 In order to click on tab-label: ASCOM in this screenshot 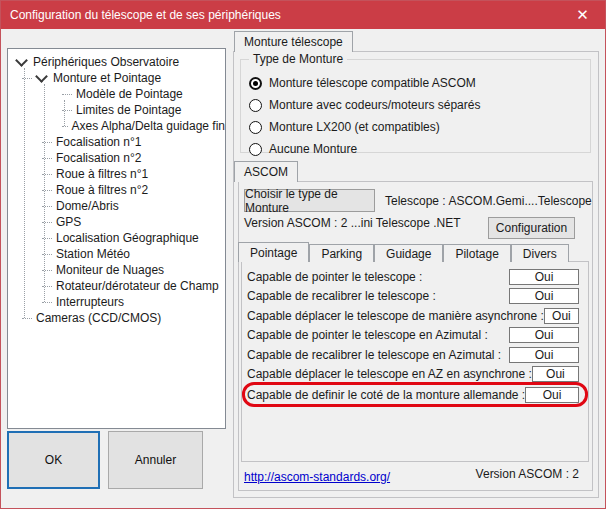, I will do `click(266, 172)`.